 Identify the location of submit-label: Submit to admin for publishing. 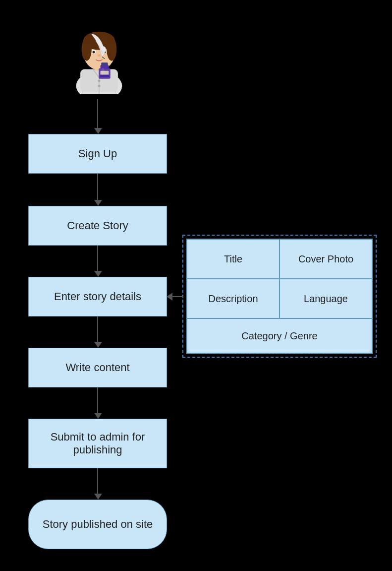
(98, 444).